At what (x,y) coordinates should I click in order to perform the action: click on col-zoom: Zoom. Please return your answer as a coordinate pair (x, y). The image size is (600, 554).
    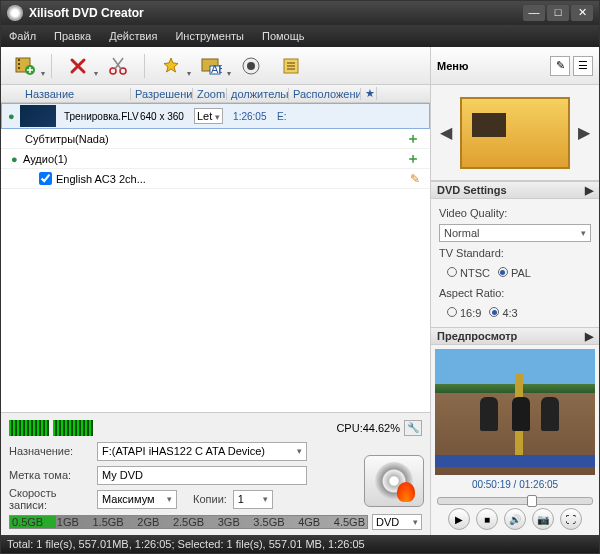
    Looking at the image, I should click on (210, 94).